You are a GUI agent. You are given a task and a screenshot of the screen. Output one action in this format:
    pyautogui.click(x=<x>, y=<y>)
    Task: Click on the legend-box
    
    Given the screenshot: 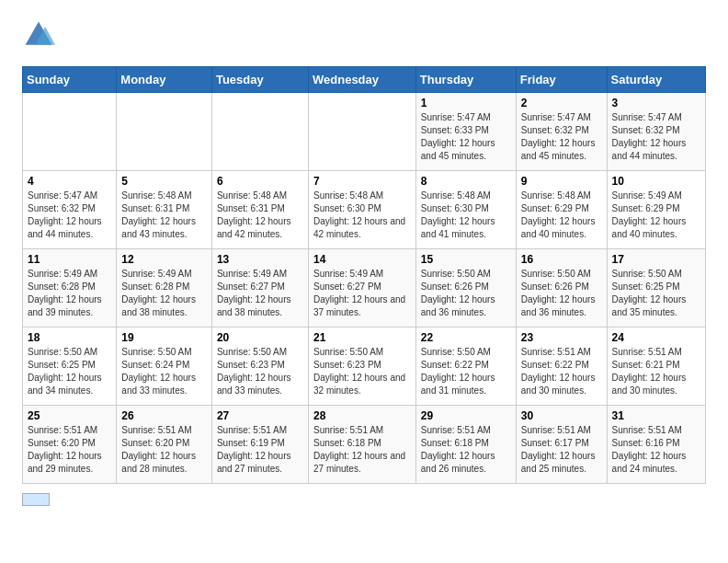 What is the action you would take?
    pyautogui.click(x=36, y=500)
    